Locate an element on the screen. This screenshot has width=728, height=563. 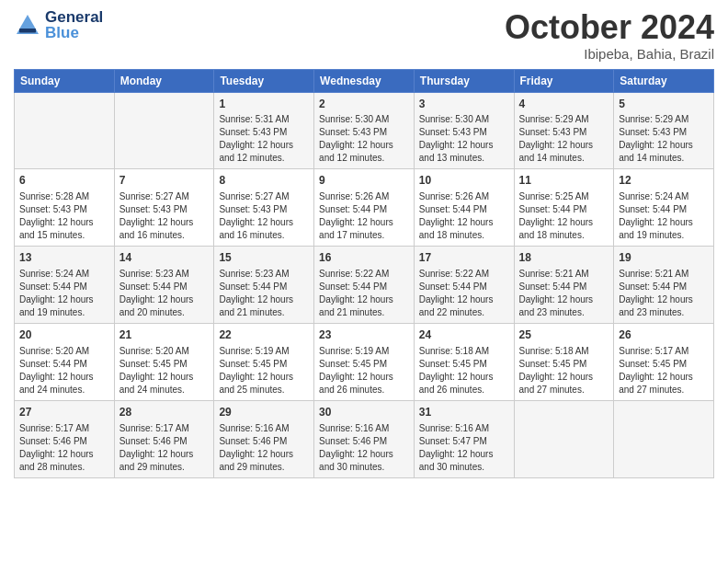
daylight-hours: Daylight: 12 hours and 13 minutes. is located at coordinates (456, 151).